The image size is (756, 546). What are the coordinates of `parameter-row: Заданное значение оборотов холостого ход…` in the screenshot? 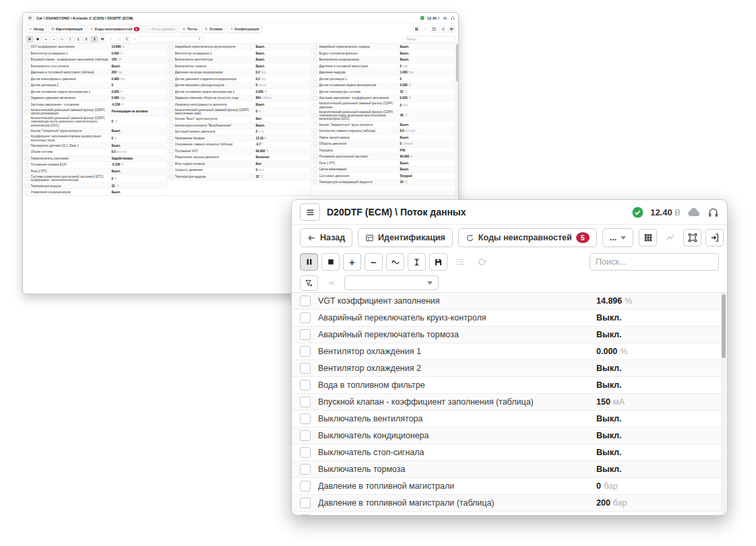 It's located at (239, 98).